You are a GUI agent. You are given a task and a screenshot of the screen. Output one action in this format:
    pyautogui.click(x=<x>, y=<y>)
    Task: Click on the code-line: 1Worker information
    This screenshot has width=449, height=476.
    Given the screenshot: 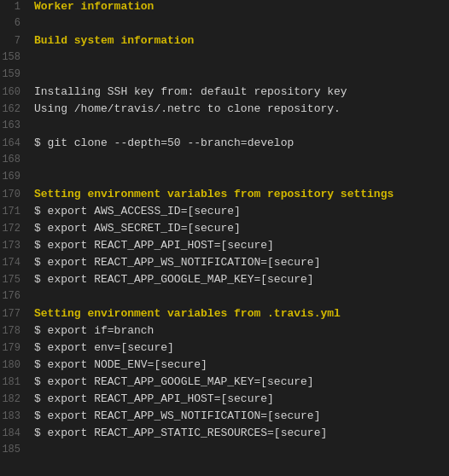 What is the action you would take?
    pyautogui.click(x=224, y=9)
    